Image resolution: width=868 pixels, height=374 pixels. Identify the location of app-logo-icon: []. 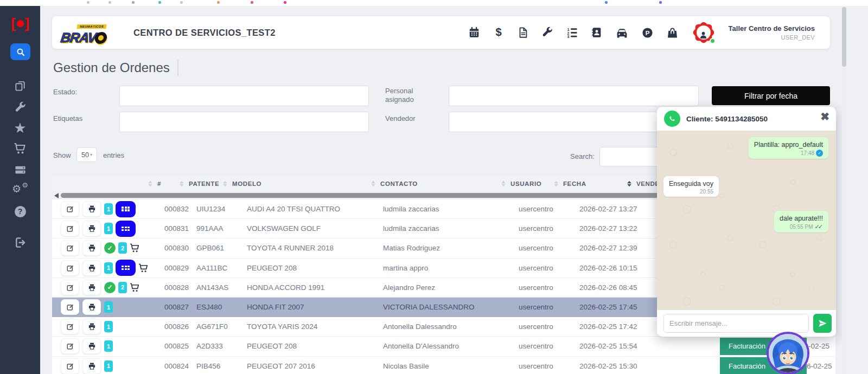
(20, 23).